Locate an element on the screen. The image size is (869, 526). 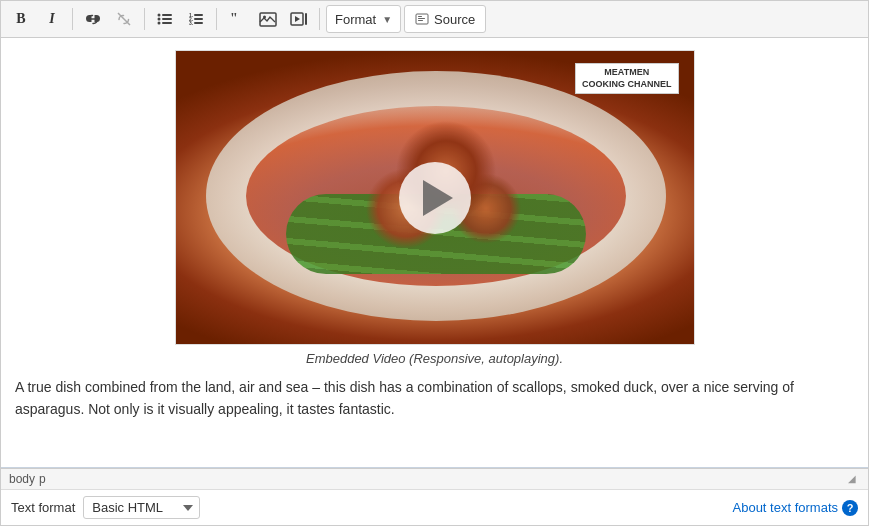
unlink-button is located at coordinates (124, 19).